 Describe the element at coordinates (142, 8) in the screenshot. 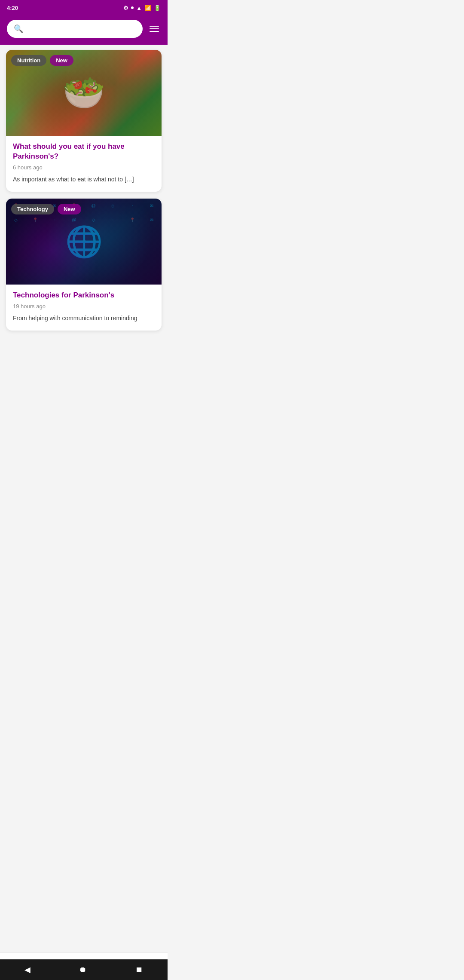

I see `status-bar-right: ⚙ ▲ 📶 🔋` at that location.